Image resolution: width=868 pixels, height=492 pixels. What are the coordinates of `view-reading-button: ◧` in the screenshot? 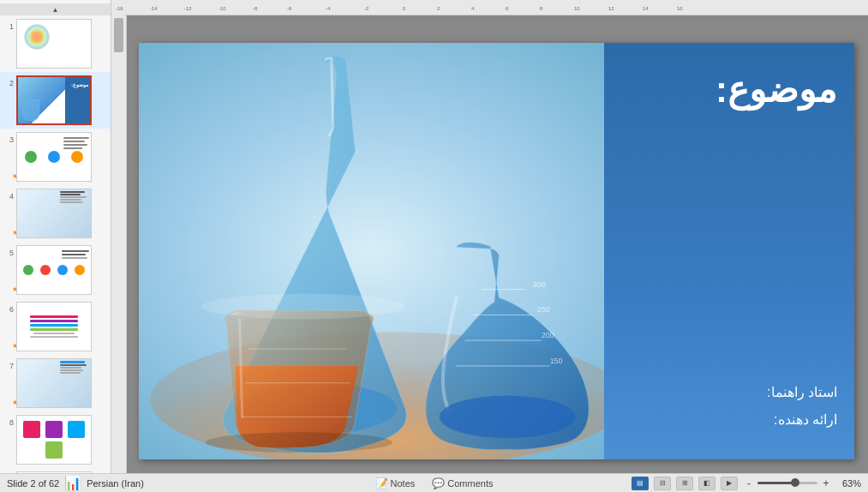 It's located at (707, 483).